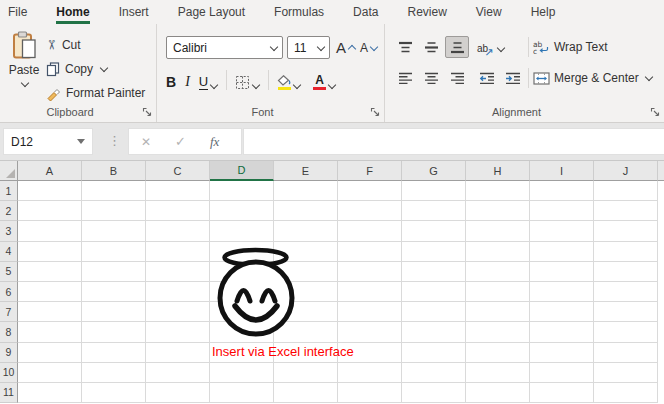 The height and width of the screenshot is (404, 664). I want to click on cell-A10, so click(50, 373).